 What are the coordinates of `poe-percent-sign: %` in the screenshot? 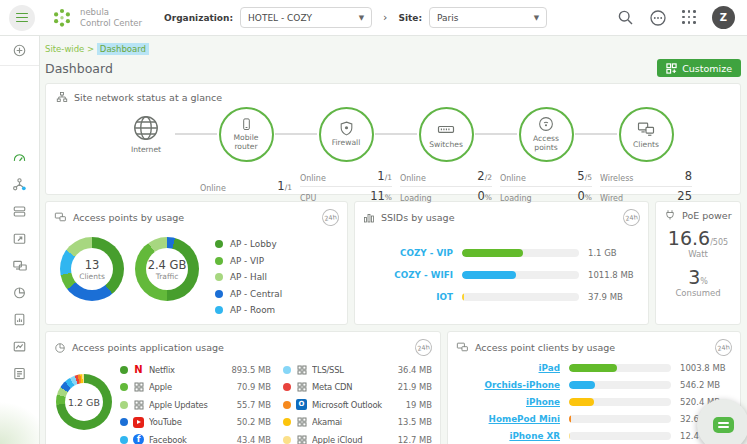 It's located at (704, 282).